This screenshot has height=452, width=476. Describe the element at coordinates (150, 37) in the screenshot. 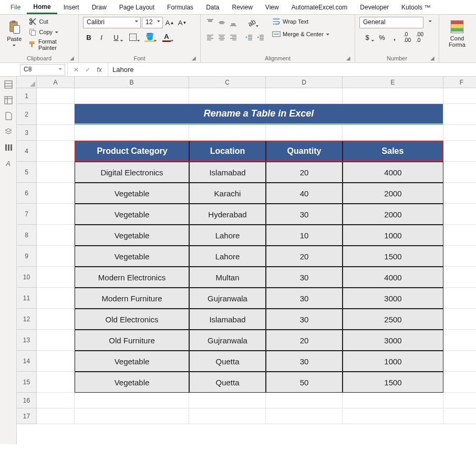

I see `fill-color-button: 🪣` at that location.